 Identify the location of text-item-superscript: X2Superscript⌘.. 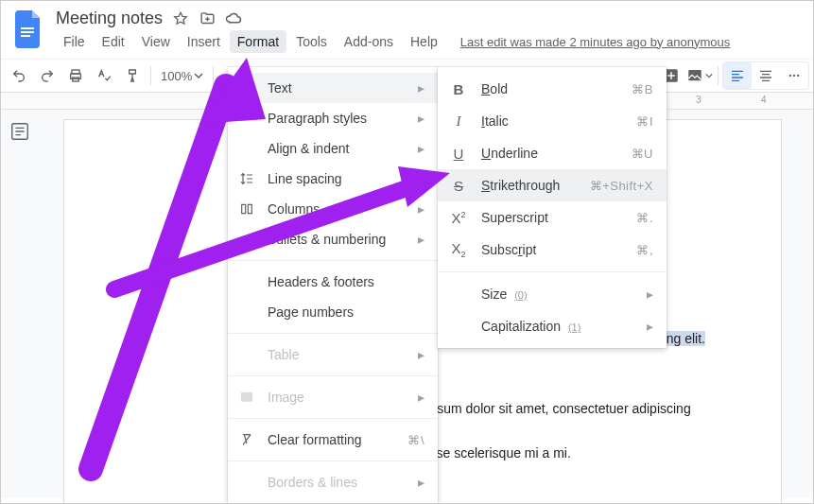
(552, 217).